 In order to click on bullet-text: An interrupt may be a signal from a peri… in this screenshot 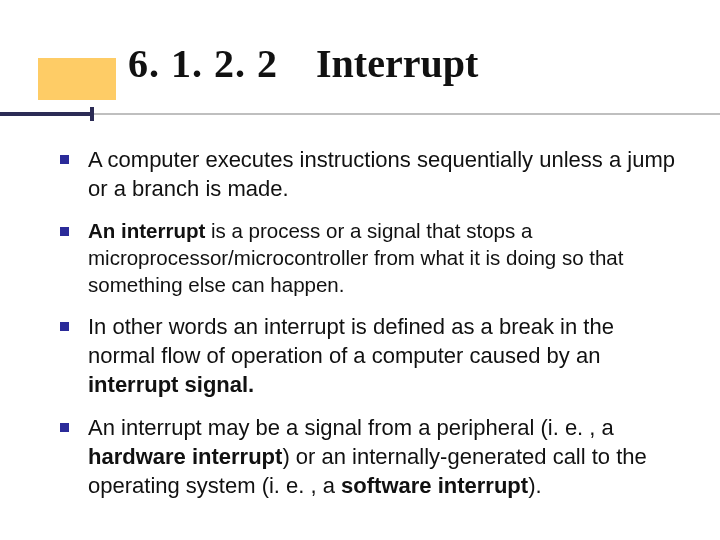, I will do `click(351, 428)`.